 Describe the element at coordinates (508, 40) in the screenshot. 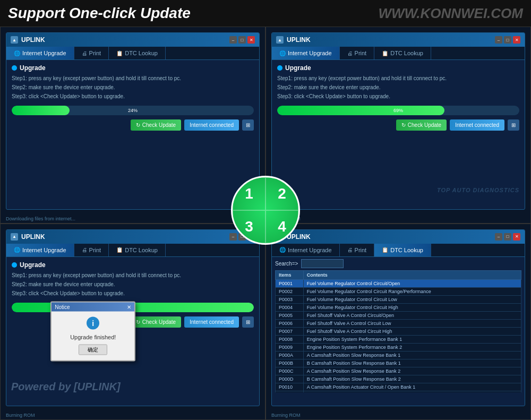

I see `window-controls-2: – □ ✕` at that location.